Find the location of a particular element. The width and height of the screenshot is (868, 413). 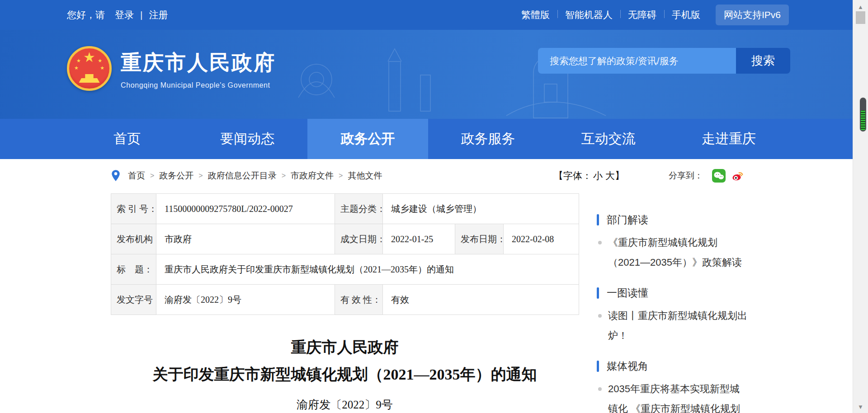

issuing-agency-value: 市政府 is located at coordinates (246, 239).